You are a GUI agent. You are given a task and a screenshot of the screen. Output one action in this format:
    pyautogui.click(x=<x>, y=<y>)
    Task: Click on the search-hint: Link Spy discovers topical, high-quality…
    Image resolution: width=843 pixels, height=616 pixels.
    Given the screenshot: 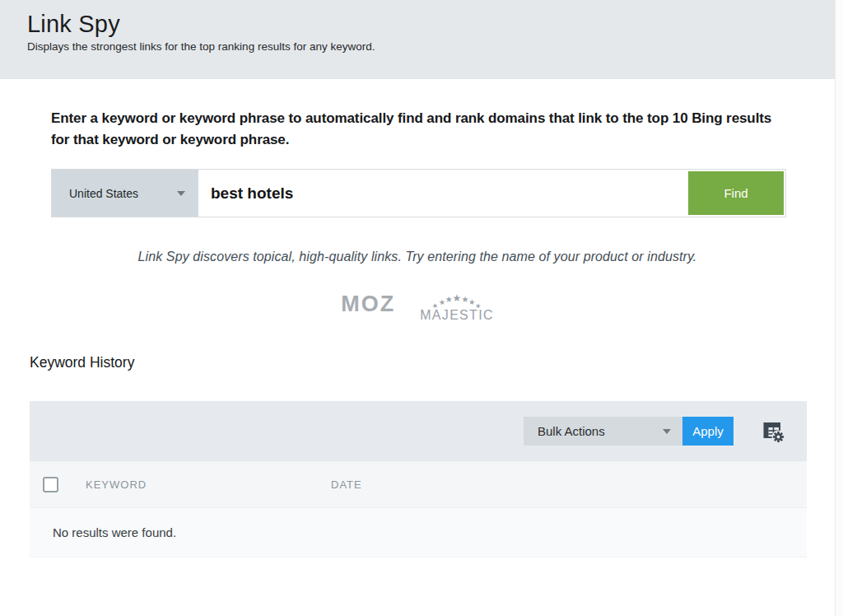 What is the action you would take?
    pyautogui.click(x=417, y=257)
    